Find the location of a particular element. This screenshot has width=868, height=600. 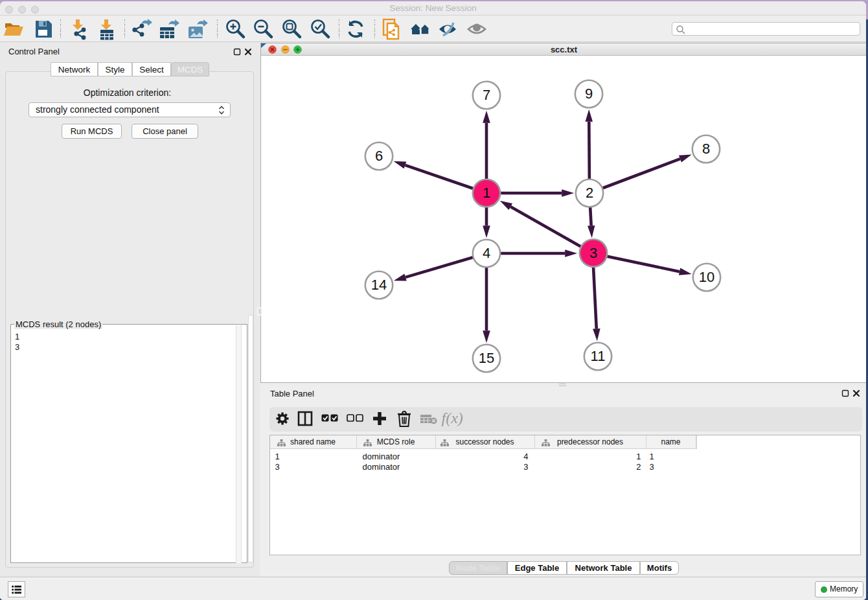

svg-text: 11 is located at coordinates (599, 356).